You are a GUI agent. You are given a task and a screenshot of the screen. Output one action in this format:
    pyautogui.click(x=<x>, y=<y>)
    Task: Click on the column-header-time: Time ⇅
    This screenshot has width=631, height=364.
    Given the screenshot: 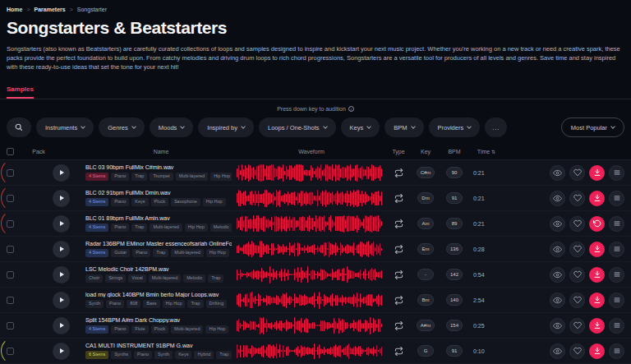 What is the action you would take?
    pyautogui.click(x=486, y=151)
    